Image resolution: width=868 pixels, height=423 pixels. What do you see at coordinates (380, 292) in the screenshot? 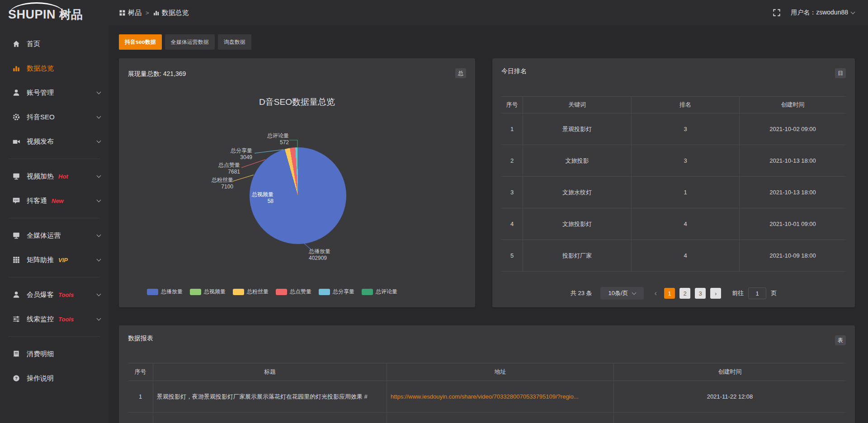
I see `legend-item-comments: 总评论量` at bounding box center [380, 292].